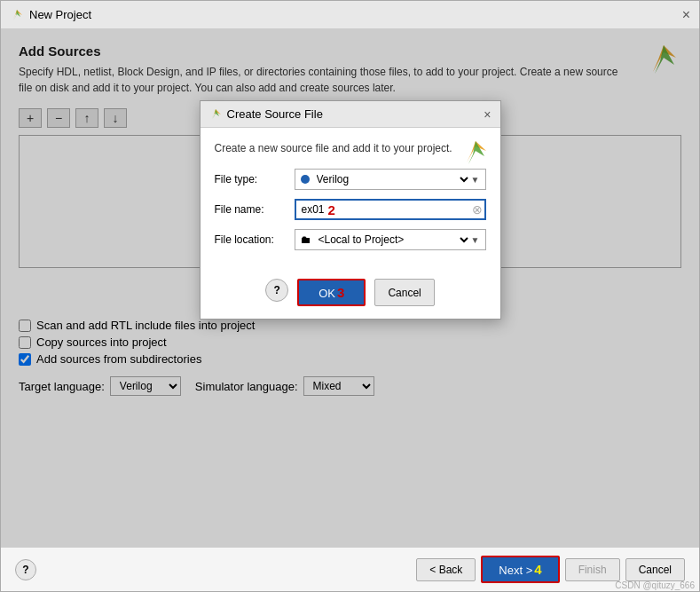  I want to click on dialog-cancel-button: Cancel, so click(405, 293).